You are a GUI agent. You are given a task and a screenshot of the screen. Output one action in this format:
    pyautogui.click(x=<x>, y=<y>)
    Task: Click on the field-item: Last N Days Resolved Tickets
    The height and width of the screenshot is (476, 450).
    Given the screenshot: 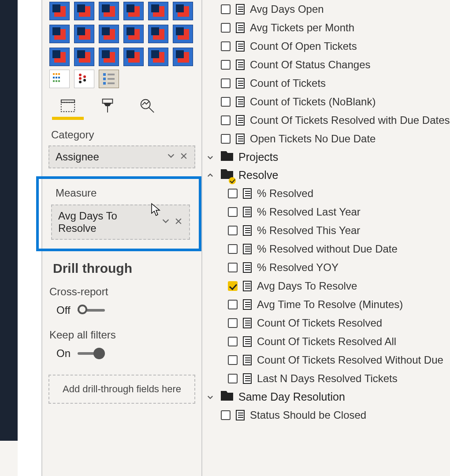 What is the action you would take?
    pyautogui.click(x=326, y=379)
    